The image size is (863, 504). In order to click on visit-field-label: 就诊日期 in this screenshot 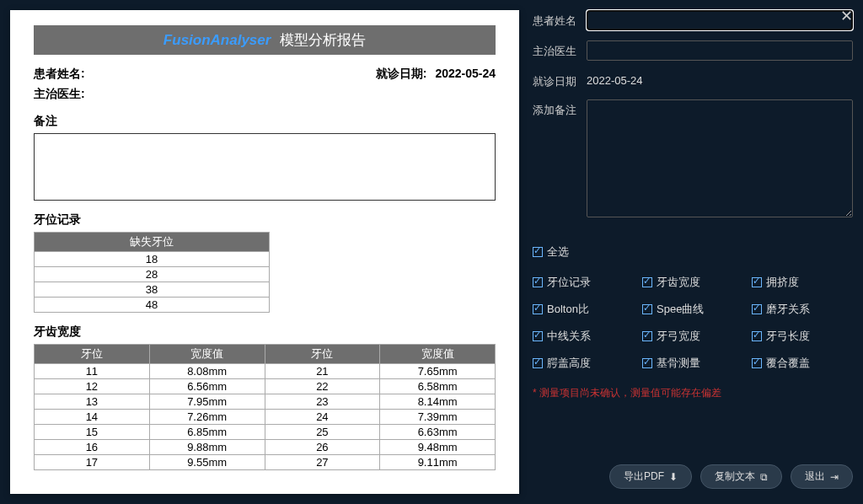, I will do `click(556, 80)`.